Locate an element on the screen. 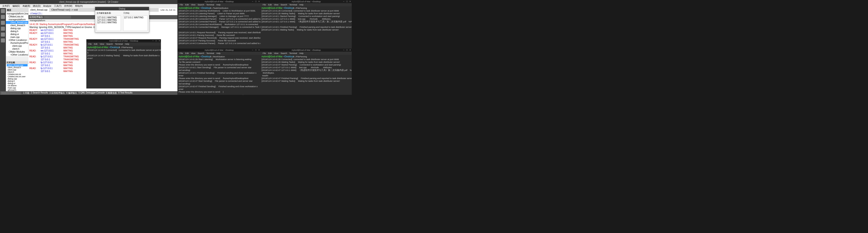  menu-item: 帮助(H) is located at coordinates (79, 6).